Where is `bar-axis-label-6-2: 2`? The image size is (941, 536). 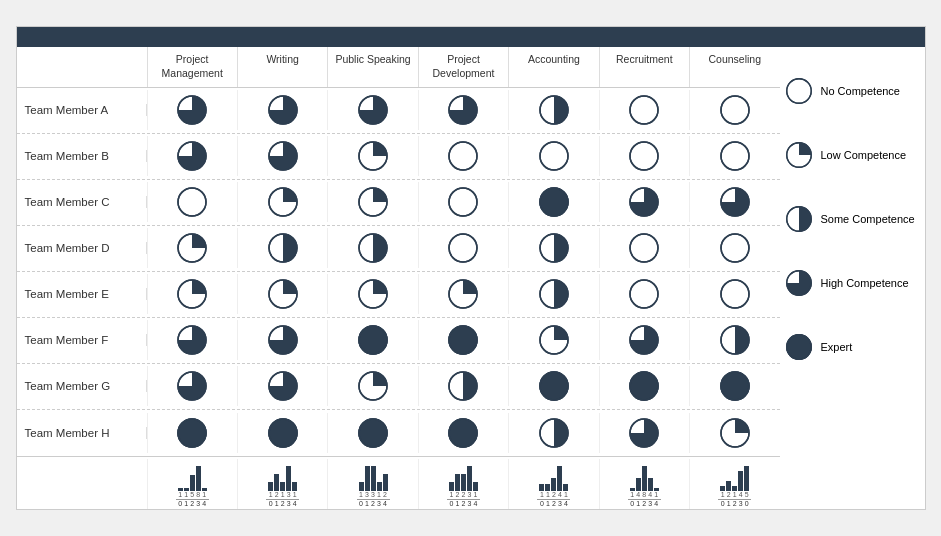 bar-axis-label-6-2: 2 is located at coordinates (734, 504).